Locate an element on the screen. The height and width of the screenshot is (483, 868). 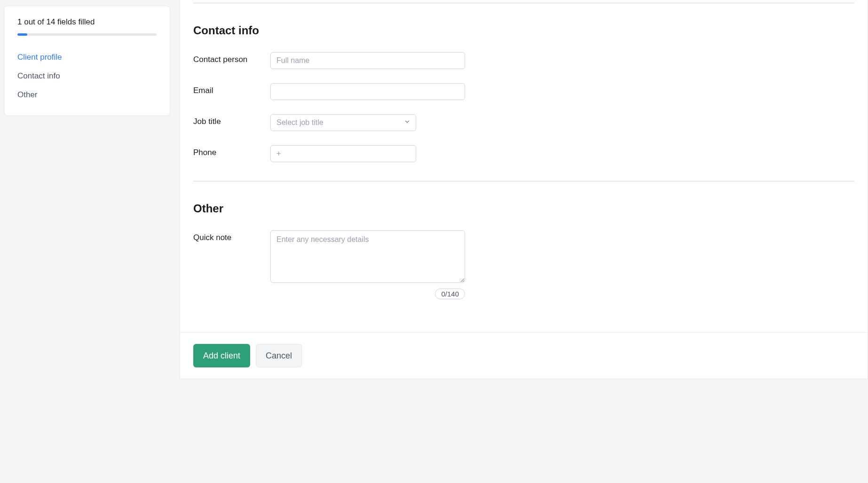
field-row-email: Email is located at coordinates (524, 92).